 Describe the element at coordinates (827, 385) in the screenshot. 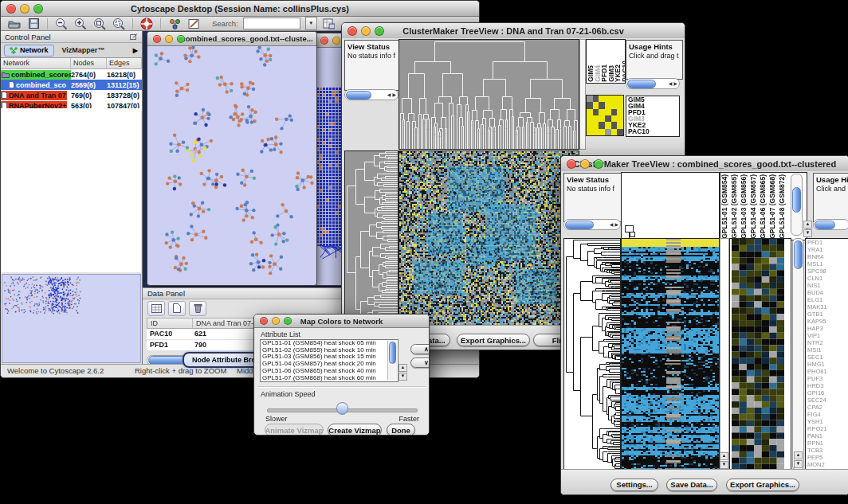

I see `gene-label: HRD3` at that location.